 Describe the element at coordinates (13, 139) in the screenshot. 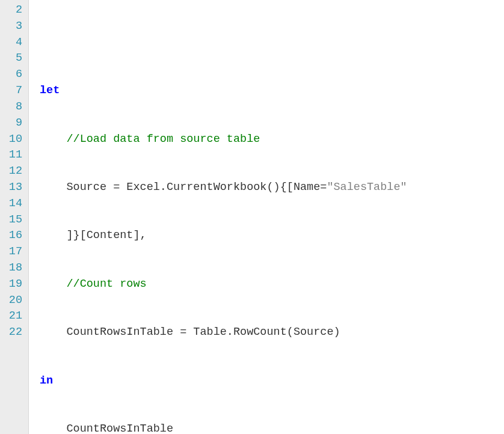

I see `line-number: 10` at that location.